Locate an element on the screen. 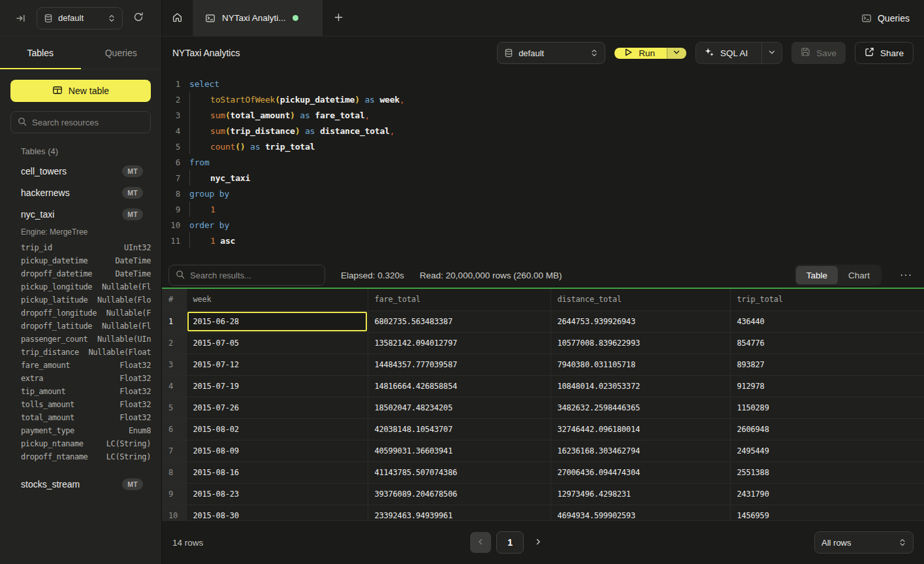 The width and height of the screenshot is (924, 564). sql-token: order by is located at coordinates (209, 225).